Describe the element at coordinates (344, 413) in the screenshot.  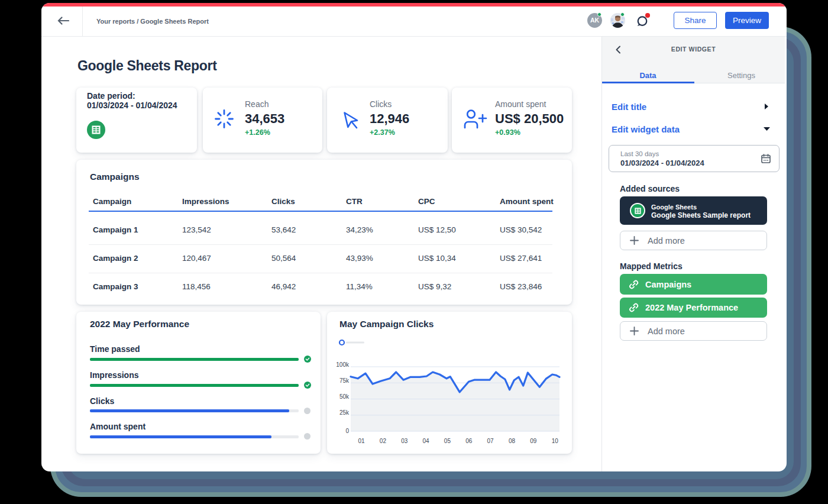
I see `svg-text: 25k` at that location.